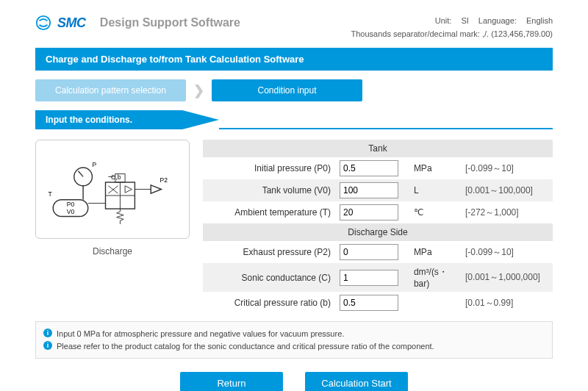  What do you see at coordinates (507, 212) in the screenshot?
I see `t-range: [-272～1,000]` at bounding box center [507, 212].